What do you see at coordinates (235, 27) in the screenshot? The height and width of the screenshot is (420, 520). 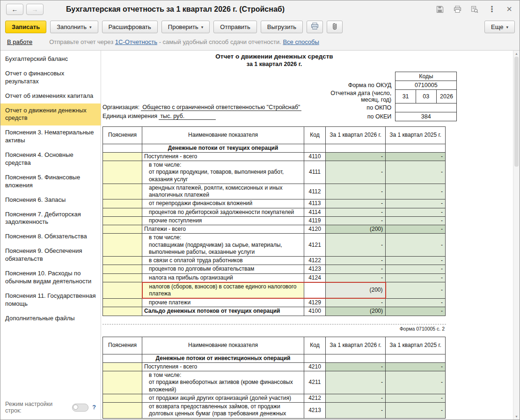 I see `toolbar-send-button: Отправить` at bounding box center [235, 27].